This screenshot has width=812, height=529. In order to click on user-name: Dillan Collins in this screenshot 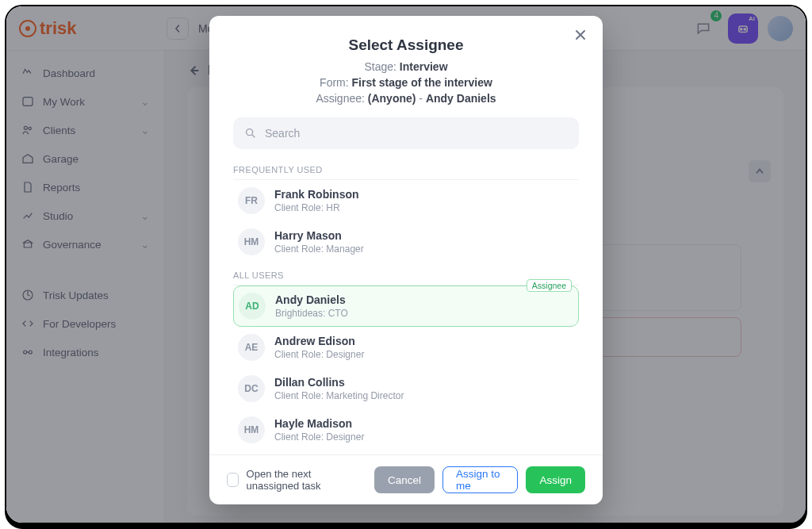, I will do `click(339, 382)`.